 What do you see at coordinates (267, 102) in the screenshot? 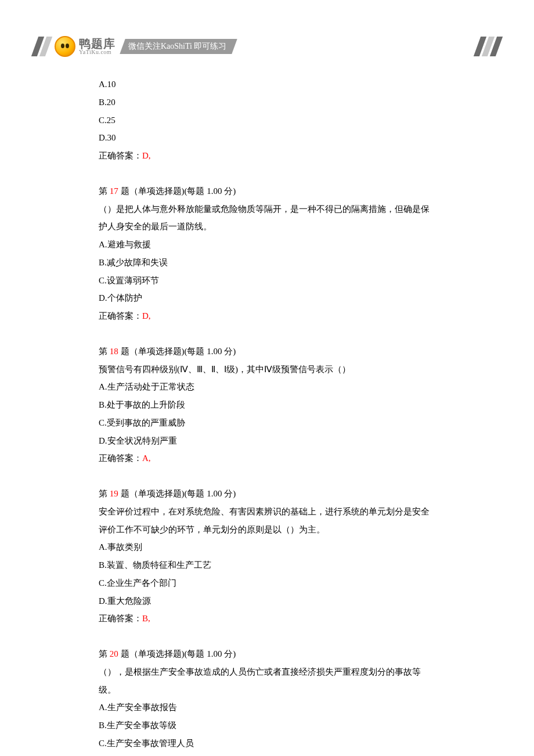
I see `option-b: B.20` at bounding box center [267, 102].